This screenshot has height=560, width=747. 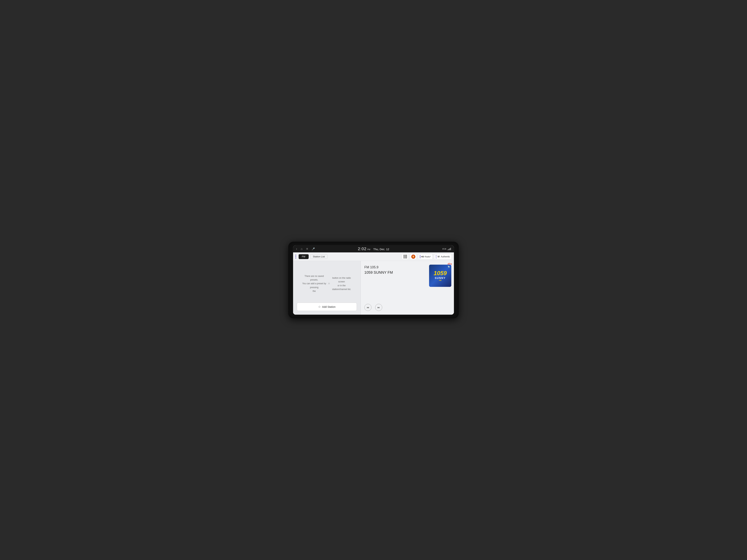 What do you see at coordinates (407, 307) in the screenshot?
I see `playback-area: ⏮ ⏭` at bounding box center [407, 307].